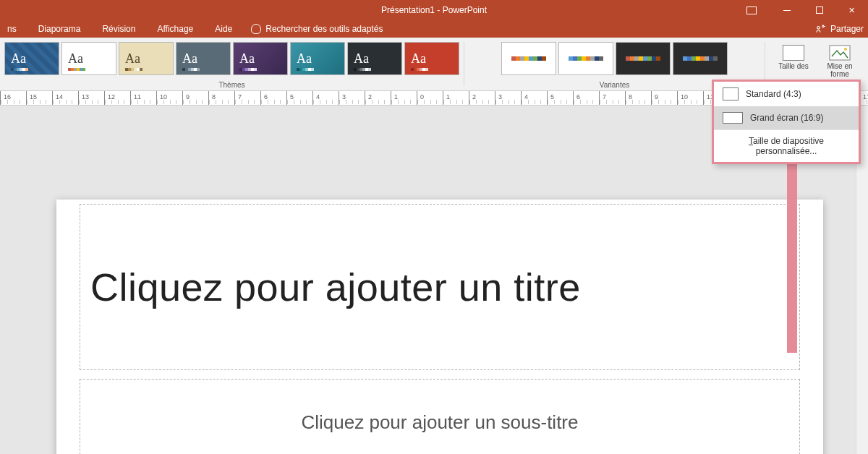  I want to click on themes-gallery: AaAaAaAaAaAaAaAa, so click(231, 59).